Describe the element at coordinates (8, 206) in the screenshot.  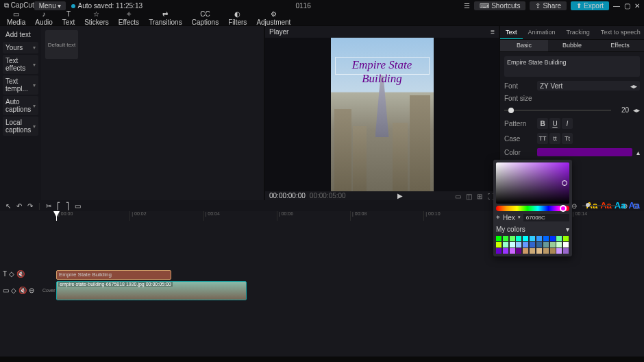
I see `select-tool-icon: ↖` at that location.